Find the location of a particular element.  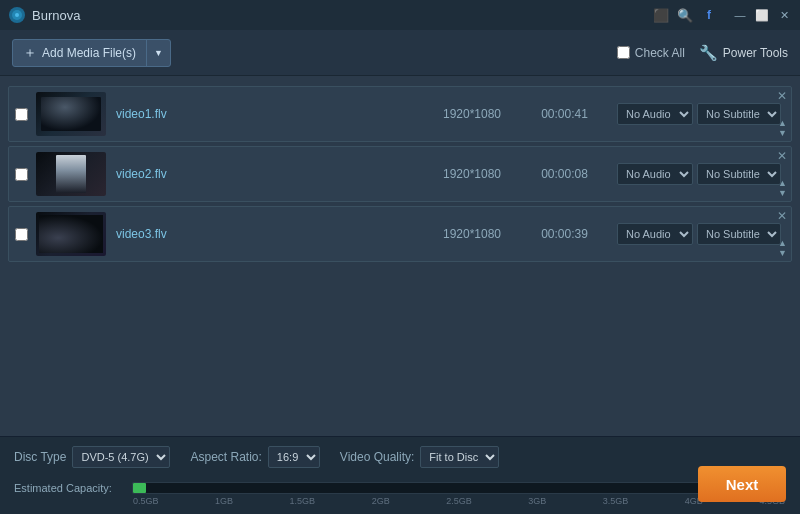

capacity-tick: 3.5GB is located at coordinates (616, 501).